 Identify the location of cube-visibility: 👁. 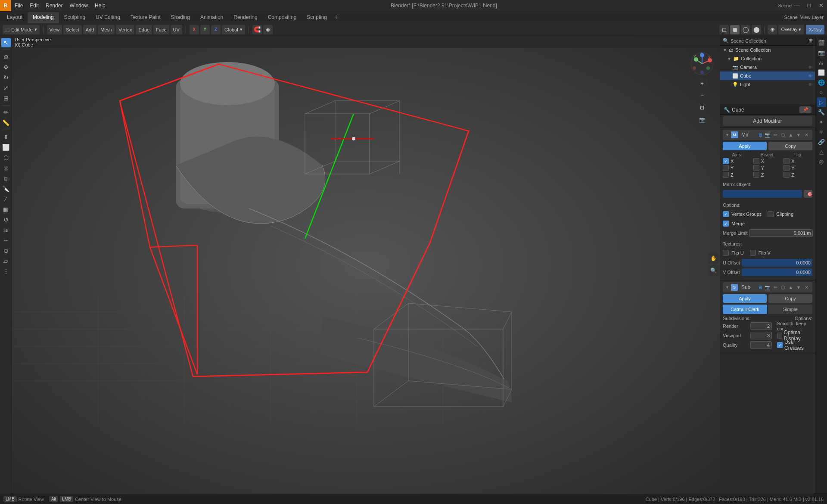
(810, 76).